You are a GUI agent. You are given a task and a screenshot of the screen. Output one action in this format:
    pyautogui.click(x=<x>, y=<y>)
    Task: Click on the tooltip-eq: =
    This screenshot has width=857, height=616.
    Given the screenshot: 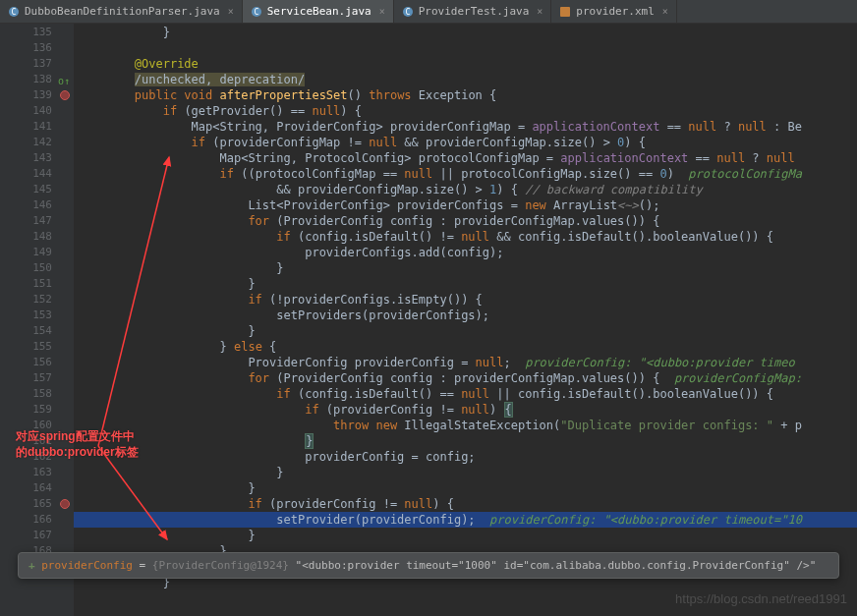 What is the action you would take?
    pyautogui.click(x=143, y=566)
    